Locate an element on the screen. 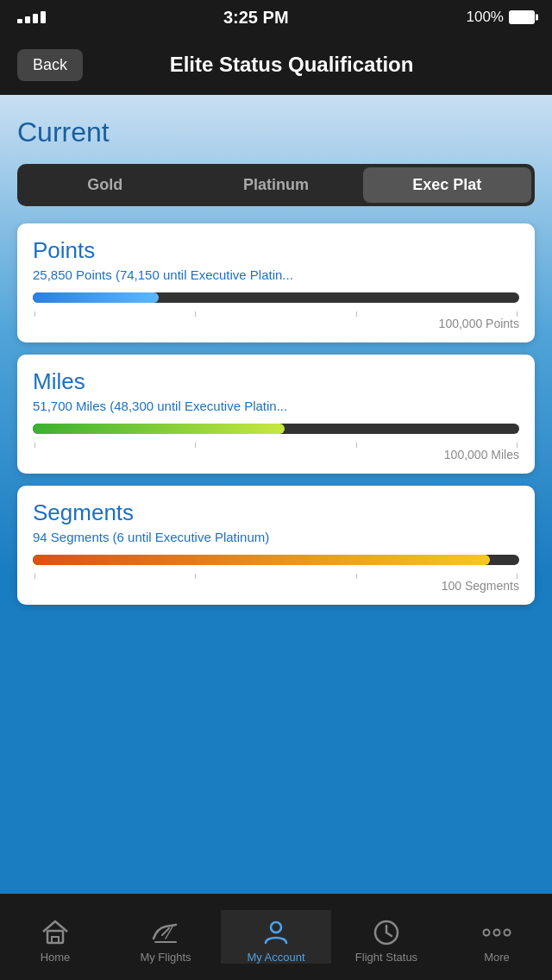 The image size is (552, 980). status-time: 3:25 PM is located at coordinates (256, 17).